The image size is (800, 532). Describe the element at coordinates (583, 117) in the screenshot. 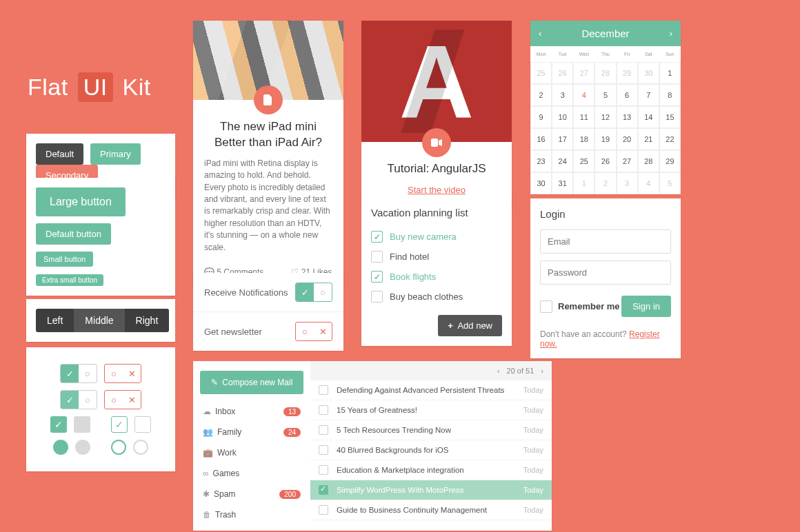

I see `calendar-day: 11` at that location.